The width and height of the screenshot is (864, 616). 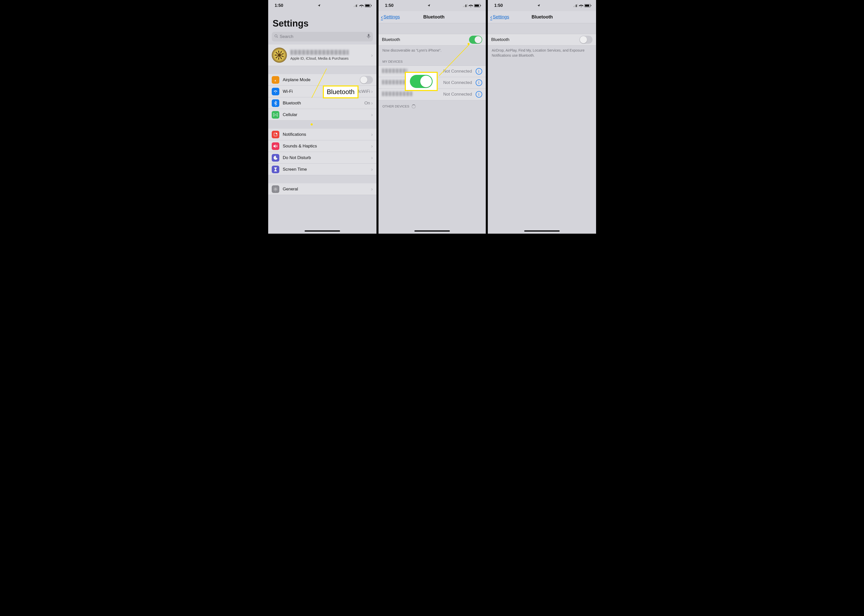 I want to click on bluetooth-icon, so click(x=275, y=103).